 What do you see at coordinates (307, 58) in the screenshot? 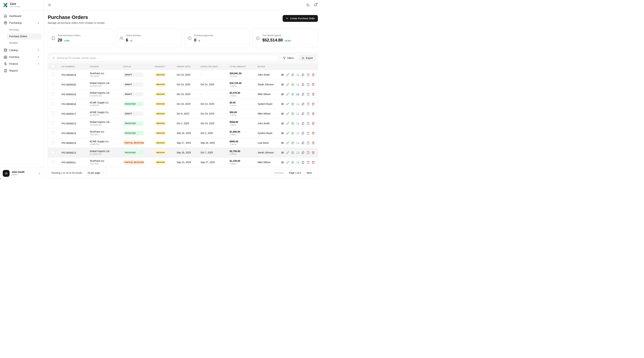
I see `export-button: Export` at bounding box center [307, 58].